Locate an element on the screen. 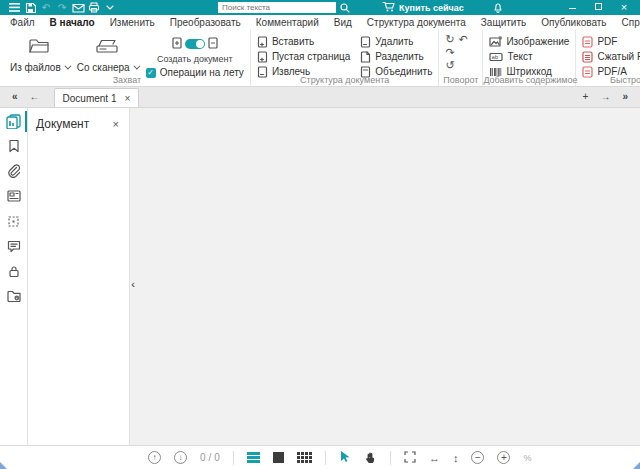 The image size is (640, 469). bookmarks-panel-icon is located at coordinates (14, 146).